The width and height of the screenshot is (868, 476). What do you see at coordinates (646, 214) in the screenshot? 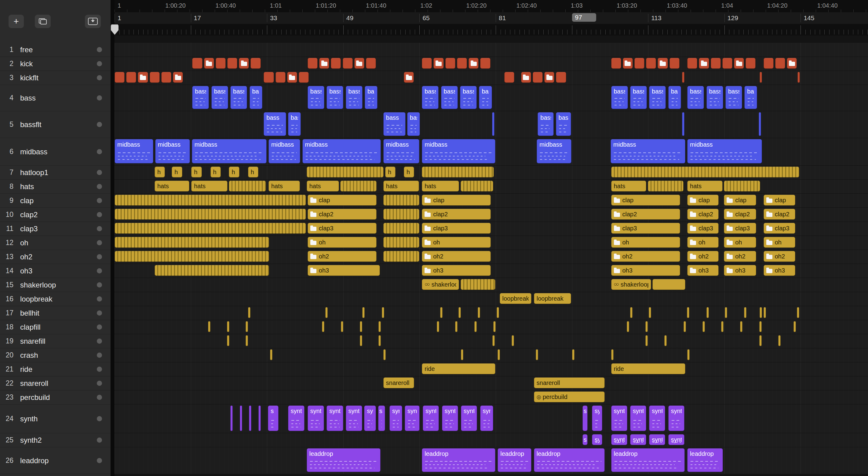
I see `clip-clap2: clap2` at bounding box center [646, 214].